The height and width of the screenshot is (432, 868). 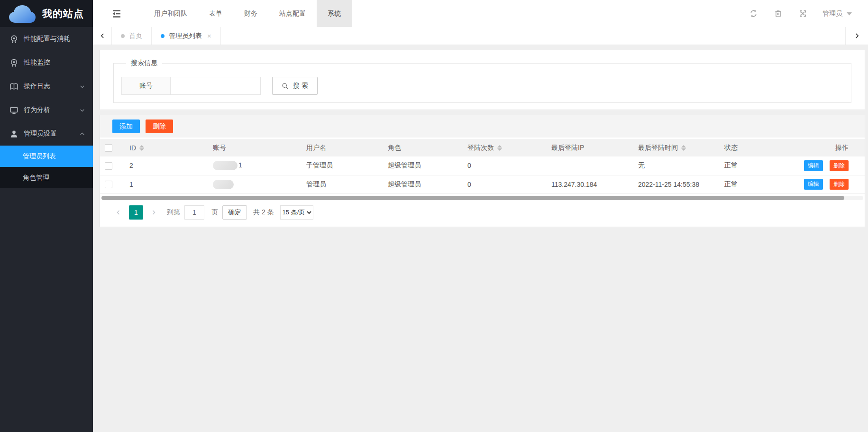 I want to click on column-header-username: 用户名, so click(x=342, y=148).